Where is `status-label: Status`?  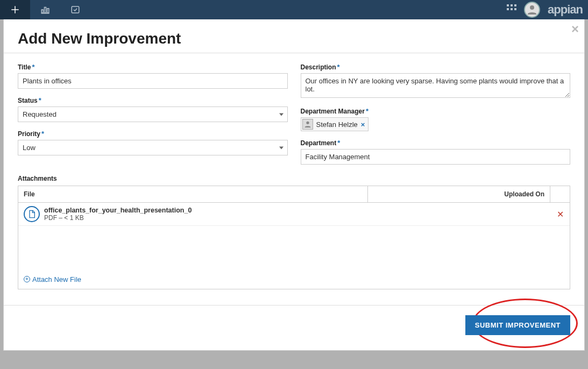 status-label: Status is located at coordinates (28, 101).